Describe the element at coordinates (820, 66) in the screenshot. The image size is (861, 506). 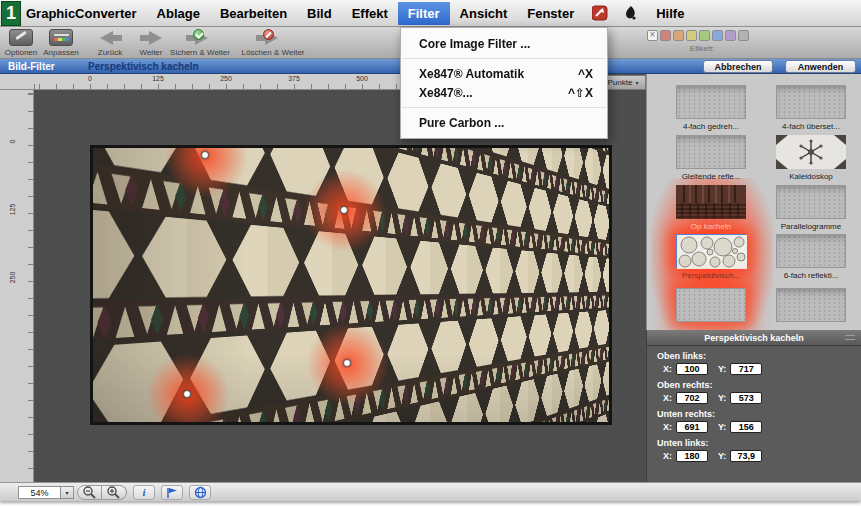
I see `apply-button: Anwenden` at that location.